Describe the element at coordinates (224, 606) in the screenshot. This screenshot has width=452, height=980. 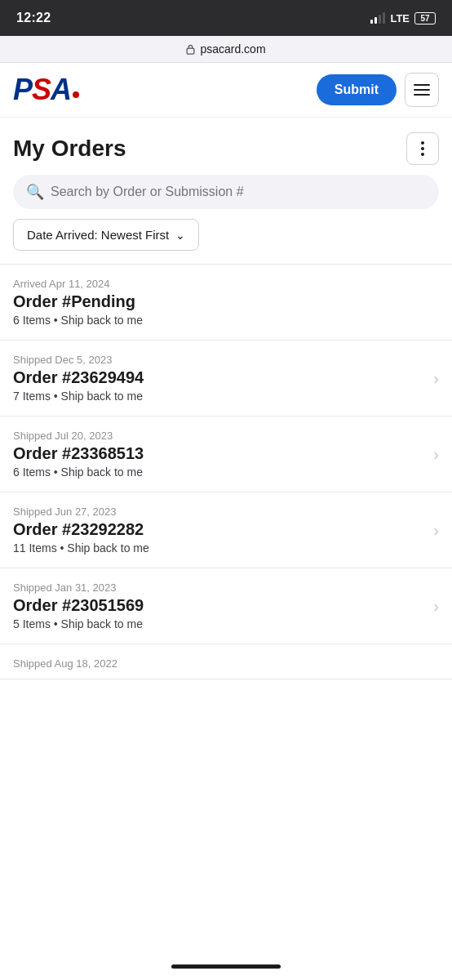
I see `order-content: Shipped Jan 31, 2023 Order #23051569 5 I…` at that location.